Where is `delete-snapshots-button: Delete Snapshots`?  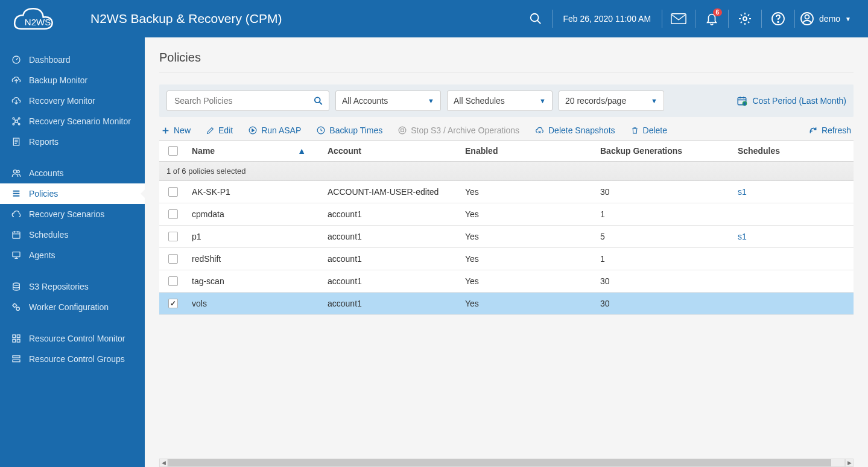 delete-snapshots-button: Delete Snapshots is located at coordinates (575, 130).